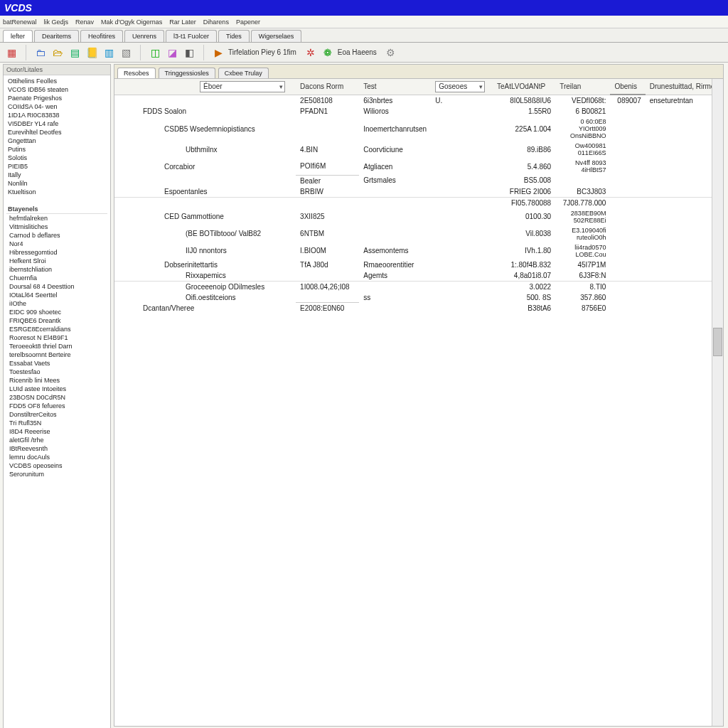 The width and height of the screenshot is (728, 728). Describe the element at coordinates (419, 111) in the screenshot. I see `table-row: FDDS SoalonPFADN1Wilioros1.55R06 B00821` at that location.